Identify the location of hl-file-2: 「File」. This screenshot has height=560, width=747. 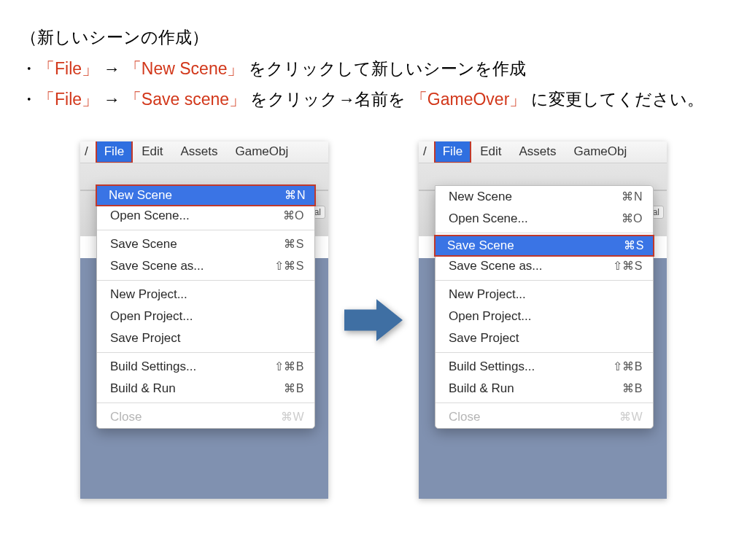
(69, 99).